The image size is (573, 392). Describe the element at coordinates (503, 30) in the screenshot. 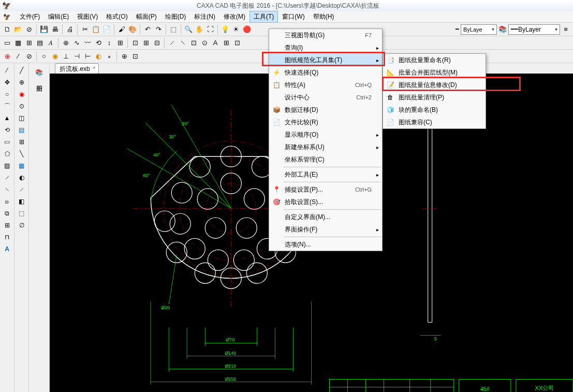

I see `layer-mgr-icon: 📚` at that location.